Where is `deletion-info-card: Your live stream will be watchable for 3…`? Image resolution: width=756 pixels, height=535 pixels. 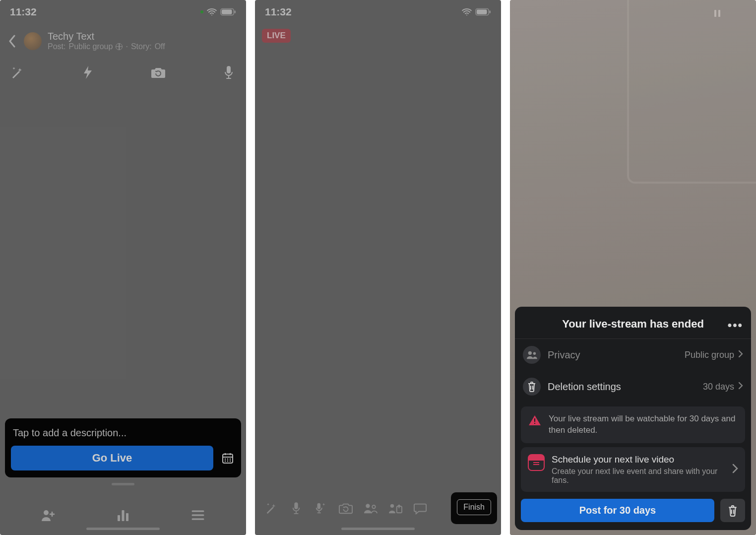 deletion-info-card: Your live stream will be watchable for 3… is located at coordinates (633, 425).